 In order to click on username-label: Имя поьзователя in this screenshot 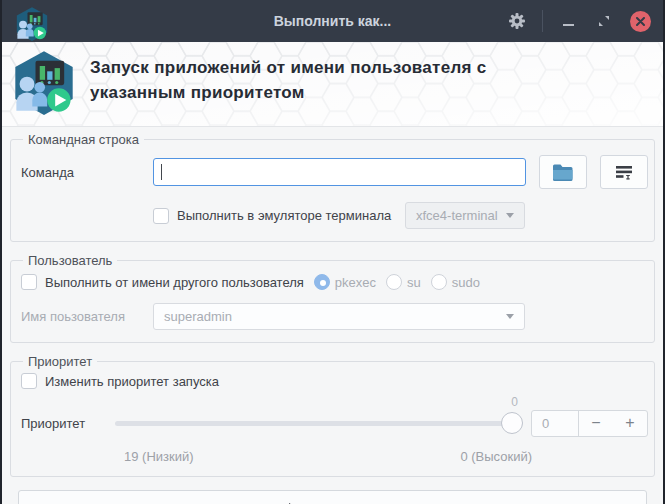, I will do `click(87, 316)`.